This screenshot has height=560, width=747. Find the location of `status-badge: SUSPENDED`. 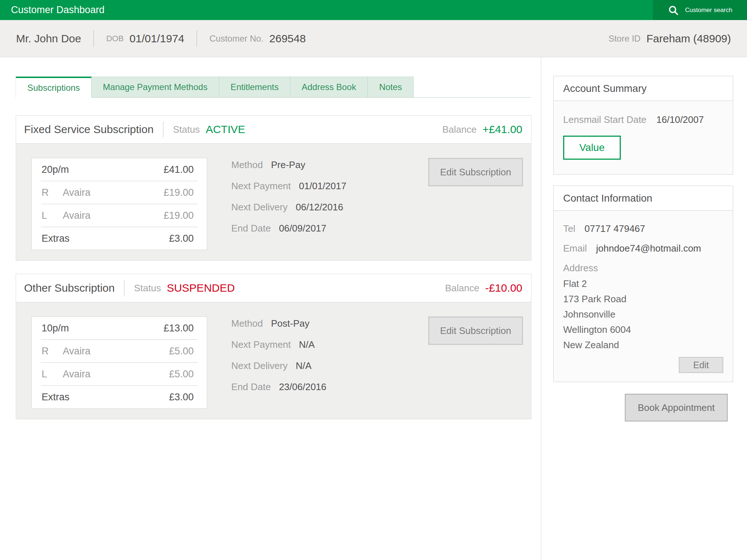

status-badge: SUSPENDED is located at coordinates (201, 288).